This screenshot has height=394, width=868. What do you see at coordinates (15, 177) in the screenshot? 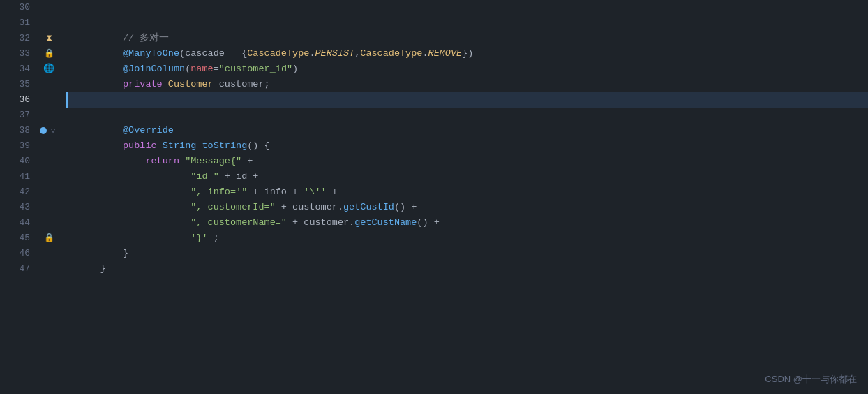
I see `line-num-41: 41` at bounding box center [15, 177].